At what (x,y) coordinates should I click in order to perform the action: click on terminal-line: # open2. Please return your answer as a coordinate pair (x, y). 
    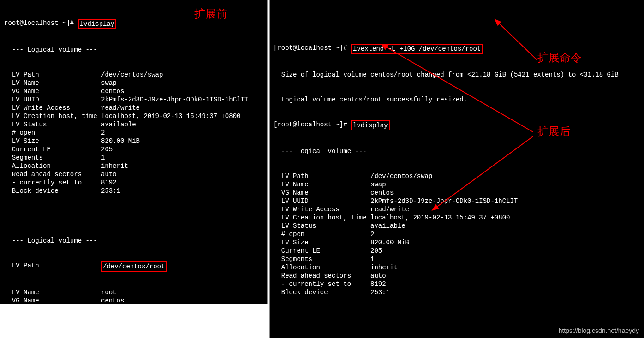
    Looking at the image, I should click on (457, 234).